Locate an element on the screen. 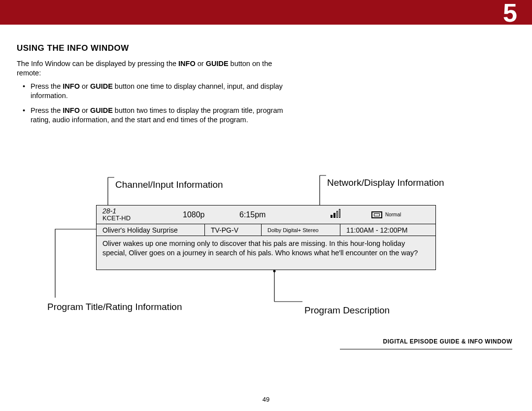 Image resolution: width=532 pixels, height=411 pixels. list-item: Press the INFO or GUIDE button two times… is located at coordinates (159, 115).